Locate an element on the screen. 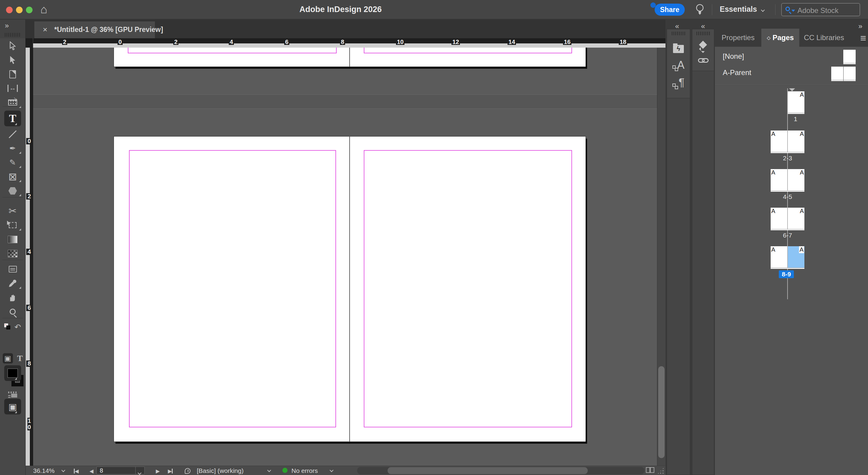 This screenshot has height=475, width=868. parent-a-thumbnail-left is located at coordinates (837, 73).